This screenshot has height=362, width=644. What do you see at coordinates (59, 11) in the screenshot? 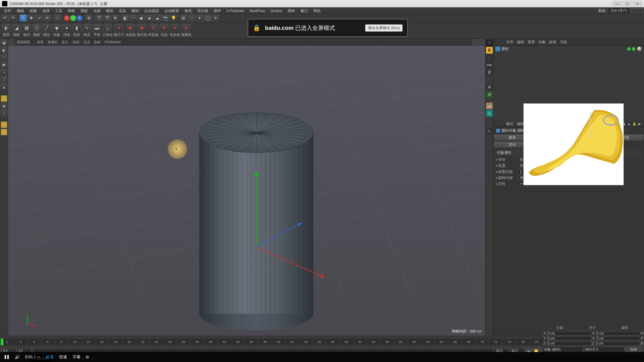
I see `menu-tools: 工具` at bounding box center [59, 11].